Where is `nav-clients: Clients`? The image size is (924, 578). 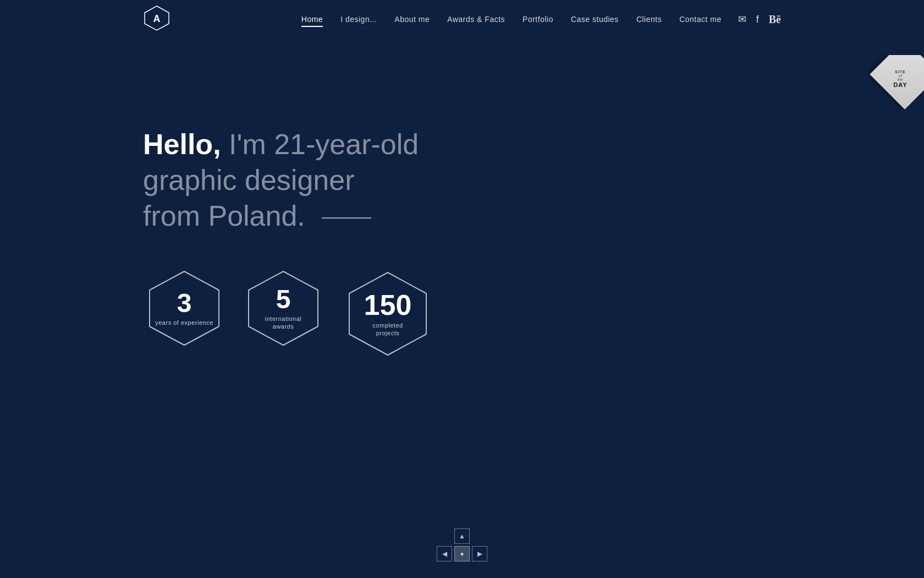 nav-clients: Clients is located at coordinates (649, 19).